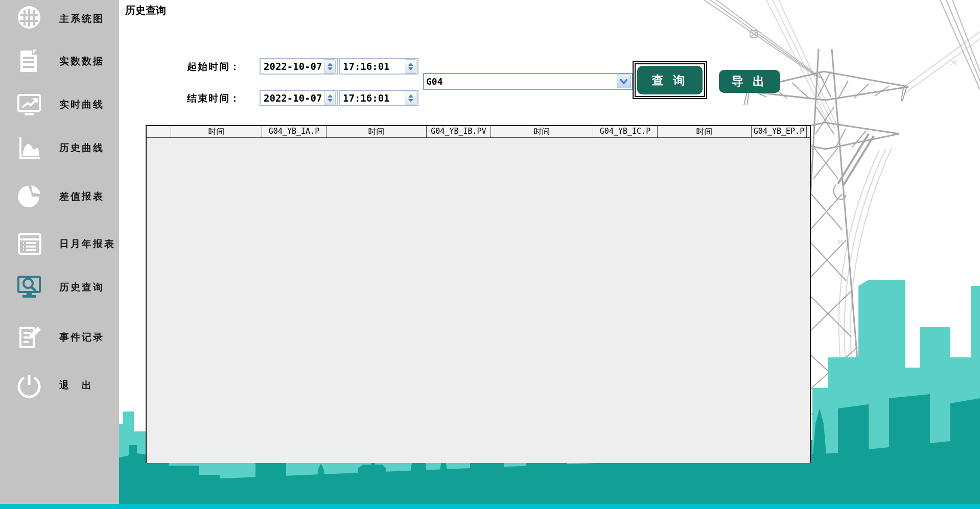 The image size is (980, 509). I want to click on start-time-spinner, so click(411, 66).